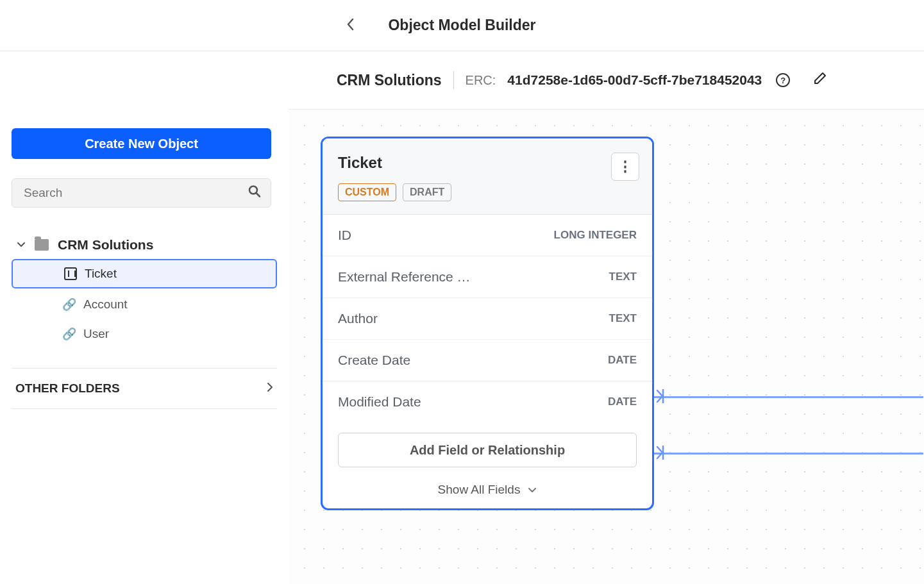 This screenshot has height=584, width=924. Describe the element at coordinates (144, 290) in the screenshot. I see `folder-tree: CRM Solutions Ticket 🔗 Account 🔗 User` at that location.